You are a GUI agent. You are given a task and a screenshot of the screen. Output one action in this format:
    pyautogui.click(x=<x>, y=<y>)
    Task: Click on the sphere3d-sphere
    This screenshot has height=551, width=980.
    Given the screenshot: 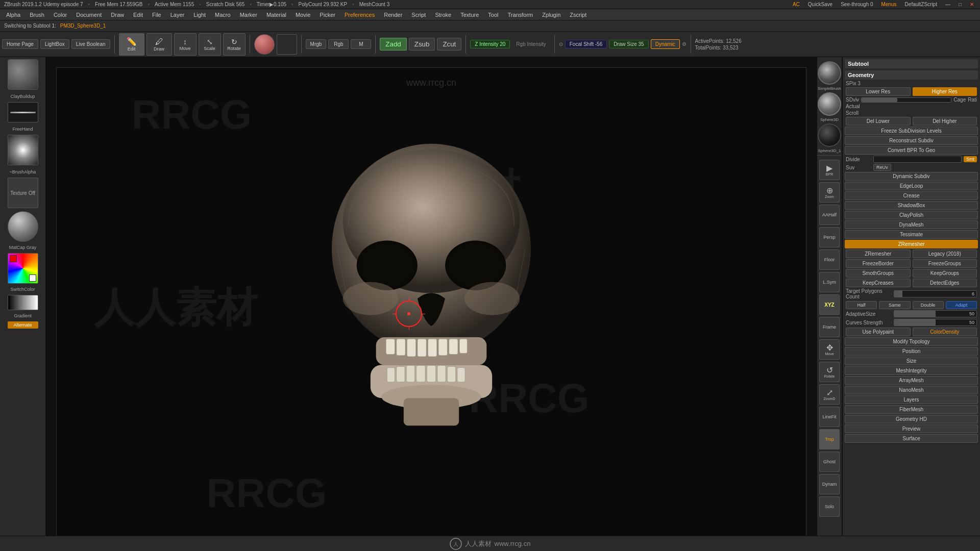 What is the action you would take?
    pyautogui.click(x=829, y=104)
    